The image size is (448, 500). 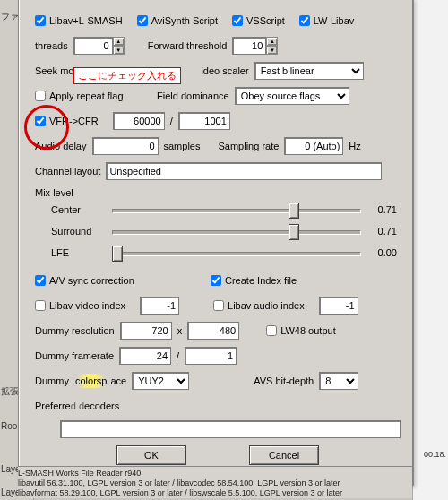 I want to click on bg-frag: Roo, so click(x=9, y=427).